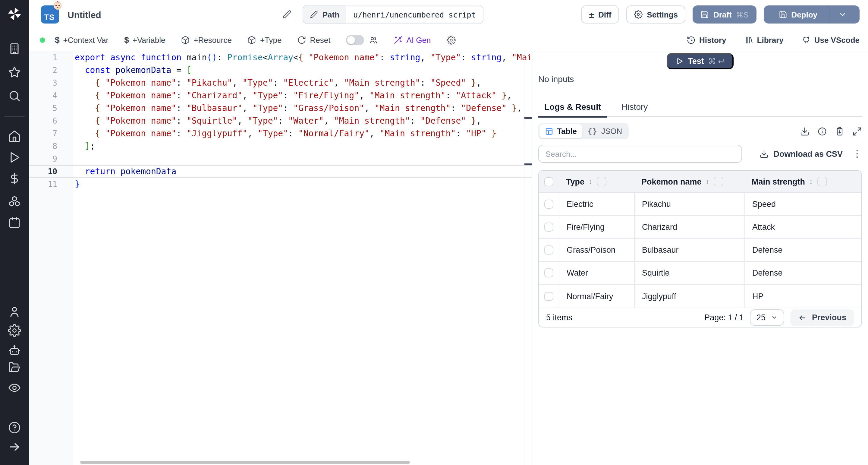 Image resolution: width=868 pixels, height=465 pixels. What do you see at coordinates (843, 14) in the screenshot?
I see `deploy-dropdown-chevron` at bounding box center [843, 14].